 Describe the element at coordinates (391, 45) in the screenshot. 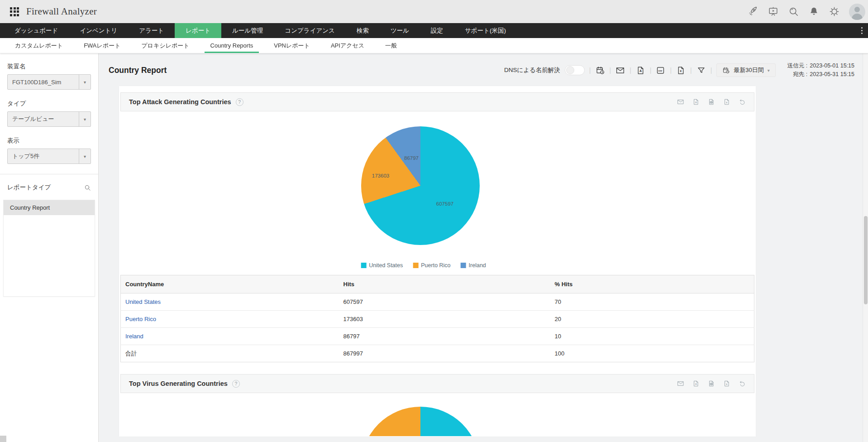

I see `subnav-general: 一般` at that location.